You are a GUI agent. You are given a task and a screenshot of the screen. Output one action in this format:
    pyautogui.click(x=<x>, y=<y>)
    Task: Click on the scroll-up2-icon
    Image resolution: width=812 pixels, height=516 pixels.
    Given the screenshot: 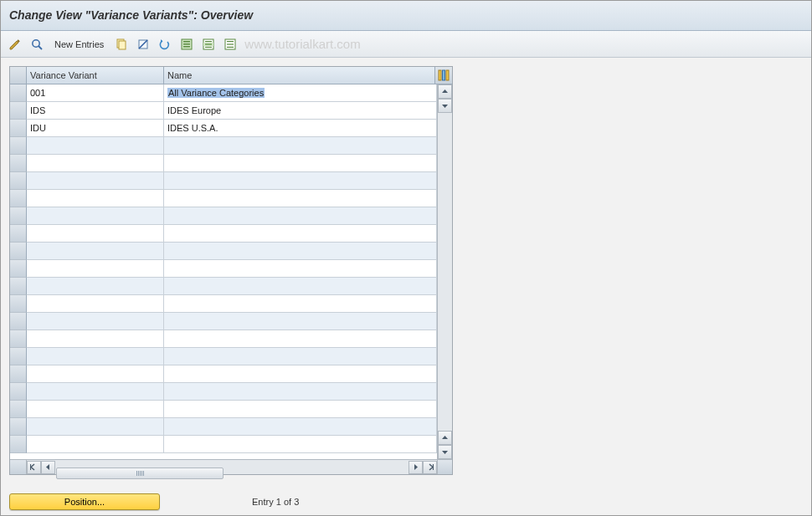 What is the action you would take?
    pyautogui.click(x=445, y=438)
    